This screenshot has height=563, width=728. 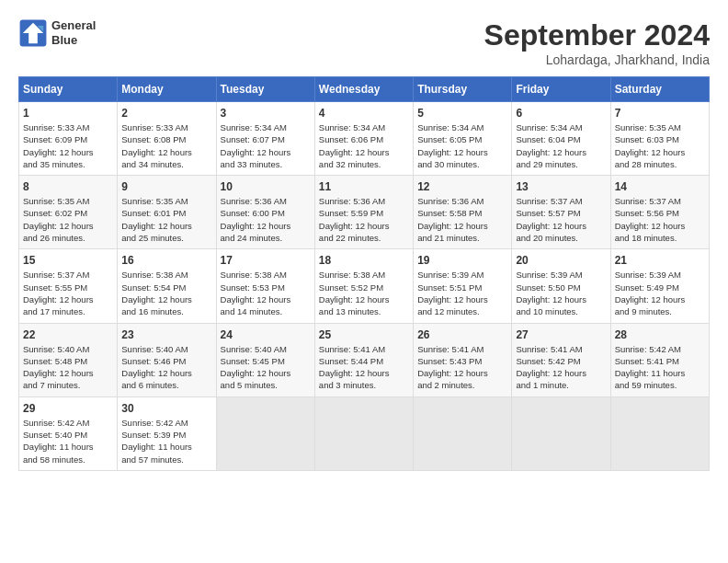 What do you see at coordinates (68, 335) in the screenshot?
I see `day-number: 22` at bounding box center [68, 335].